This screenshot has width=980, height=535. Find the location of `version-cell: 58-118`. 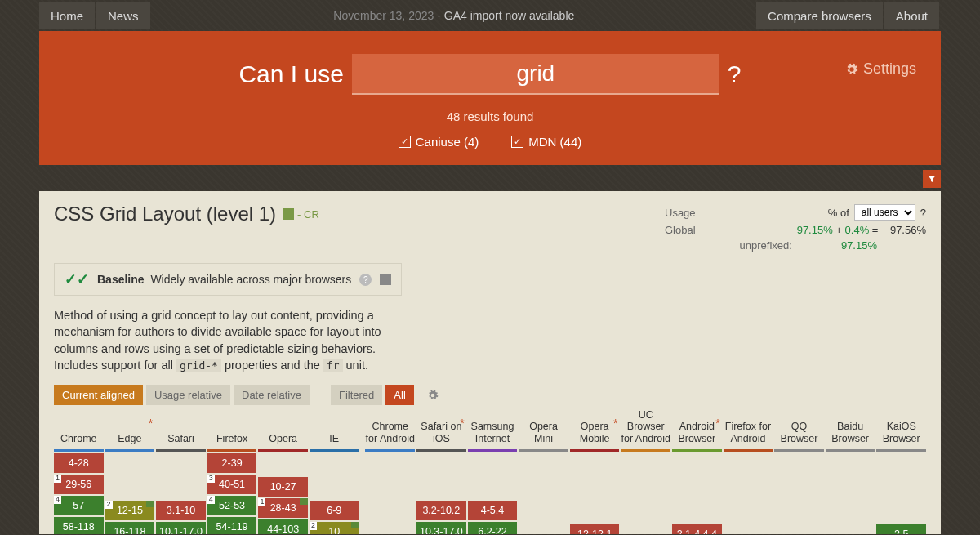

version-cell: 58-118 is located at coordinates (78, 526).